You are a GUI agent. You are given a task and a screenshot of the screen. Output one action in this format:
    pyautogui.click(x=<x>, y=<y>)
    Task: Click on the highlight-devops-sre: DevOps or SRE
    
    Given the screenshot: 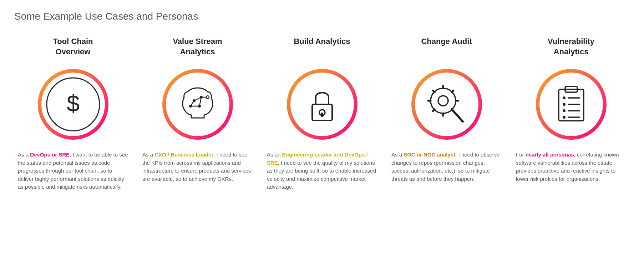 What is the action you would take?
    pyautogui.click(x=50, y=154)
    